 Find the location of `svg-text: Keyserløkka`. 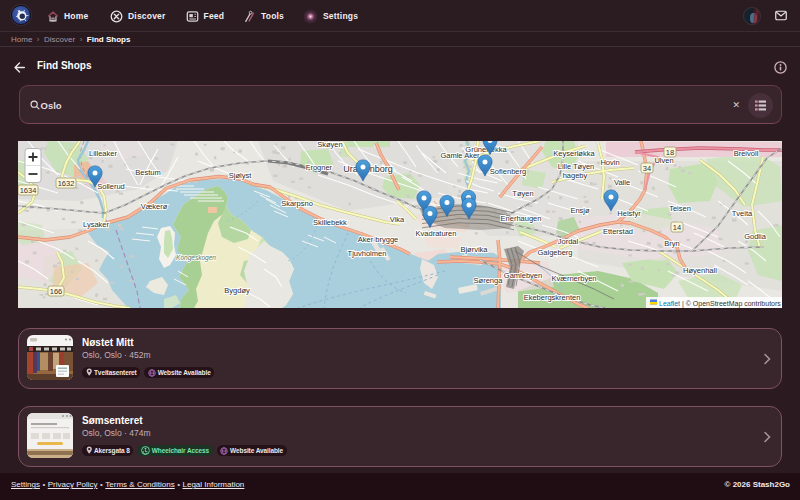

svg-text: Keyserløkka is located at coordinates (574, 154).